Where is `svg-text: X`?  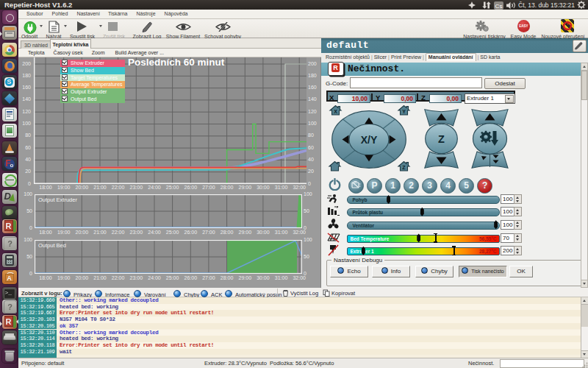
svg-text: X is located at coordinates (335, 112).